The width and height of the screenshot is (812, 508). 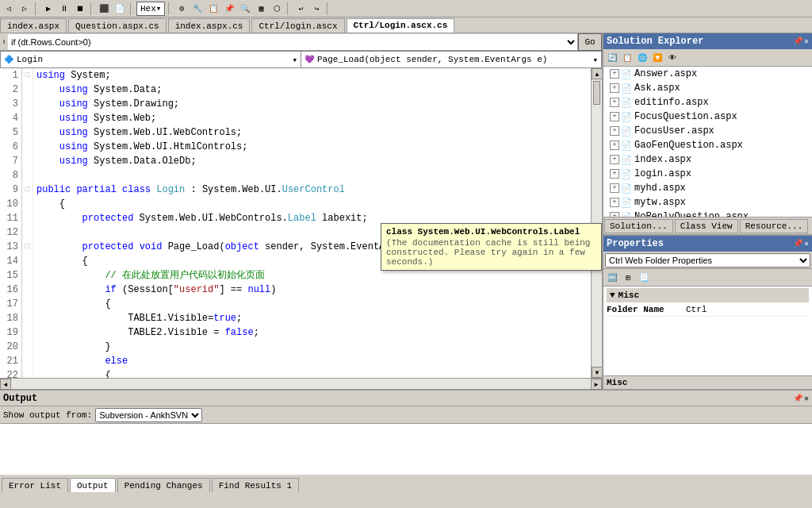 I want to click on code-line-5: using System.Web.UI.WebControls;, so click(x=312, y=133).